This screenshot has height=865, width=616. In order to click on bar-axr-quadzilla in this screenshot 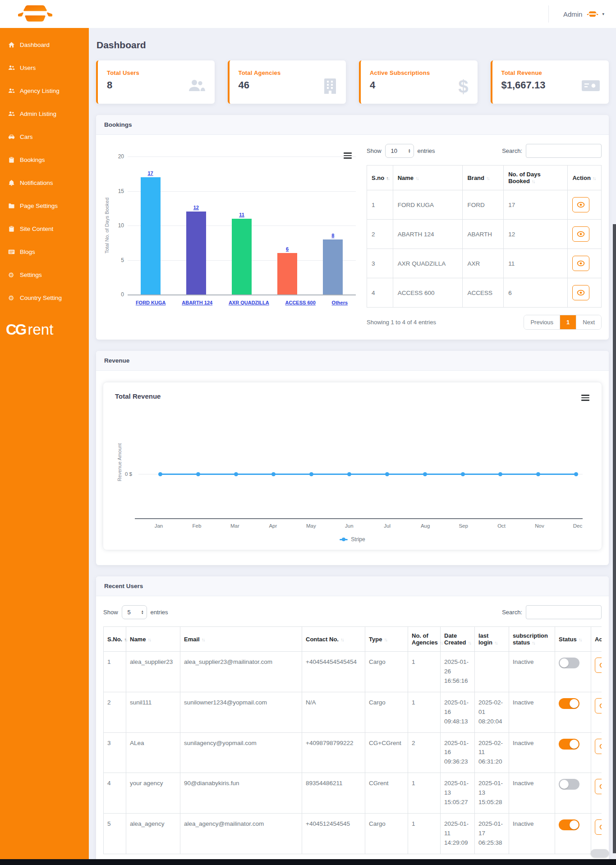, I will do `click(242, 257)`.